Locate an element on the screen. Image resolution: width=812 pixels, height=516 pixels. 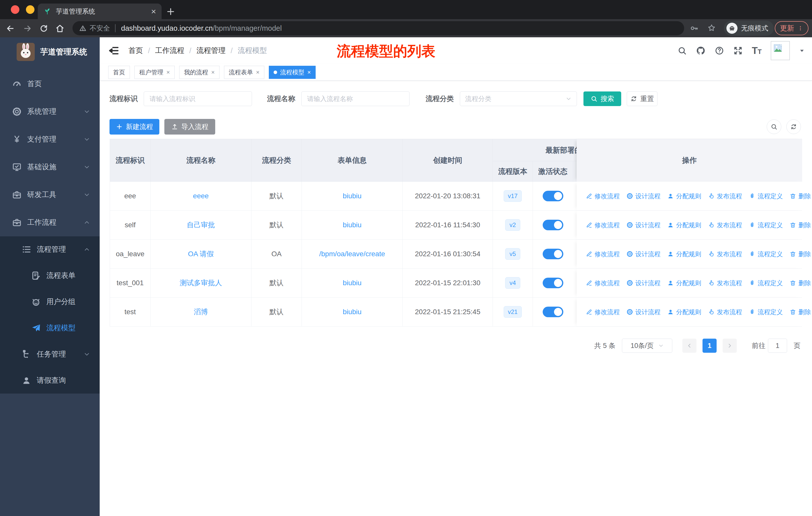
font-size-icon: TT is located at coordinates (757, 51).